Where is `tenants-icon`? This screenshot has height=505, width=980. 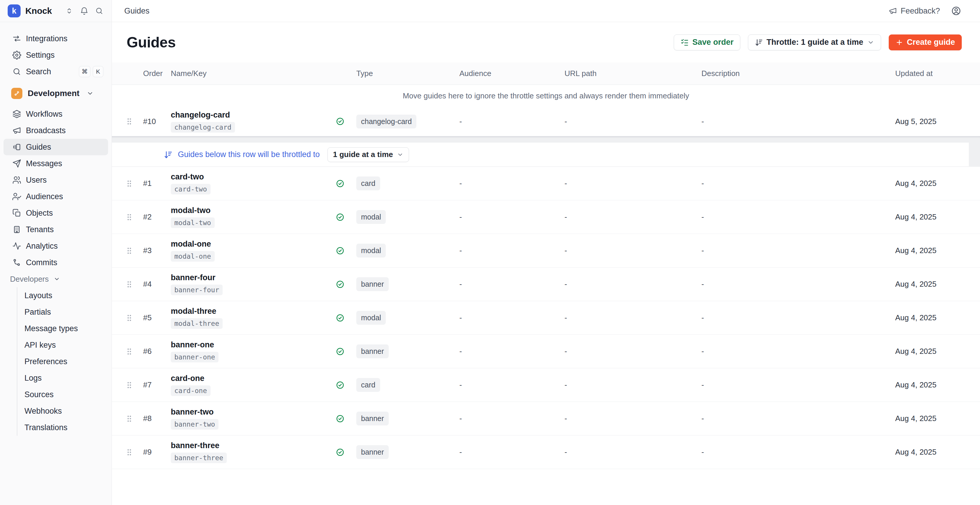
tenants-icon is located at coordinates (17, 229).